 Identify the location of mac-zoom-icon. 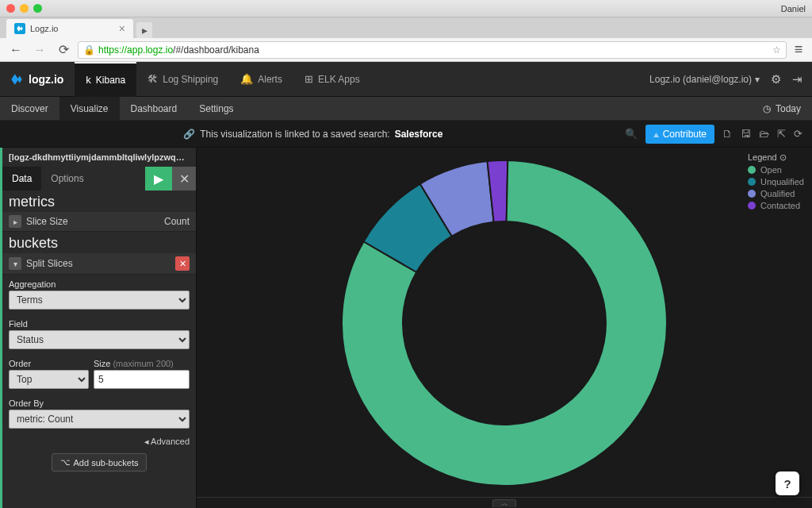
(38, 8).